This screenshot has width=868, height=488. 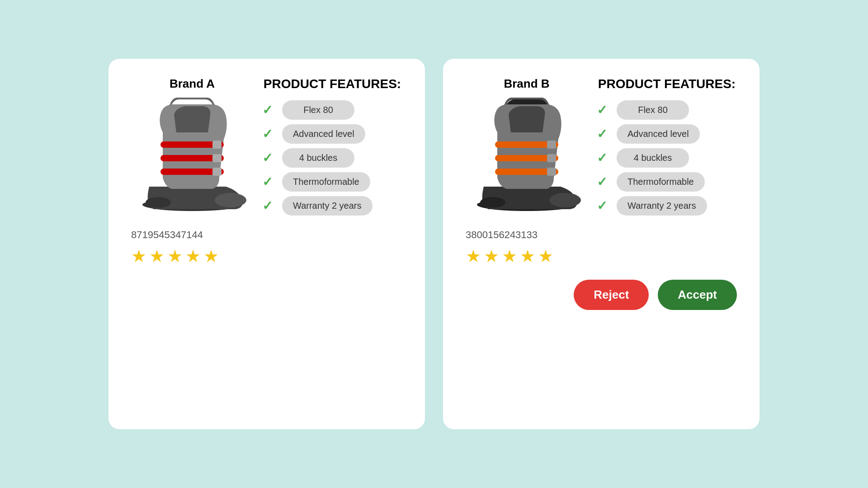 I want to click on check-icon-b-3: ✓, so click(x=604, y=182).